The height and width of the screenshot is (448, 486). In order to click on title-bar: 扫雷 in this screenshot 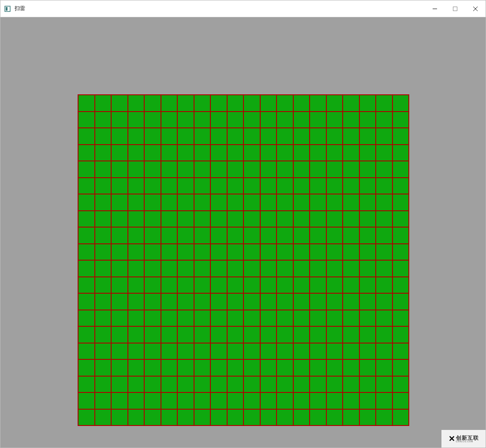, I will do `click(243, 9)`.